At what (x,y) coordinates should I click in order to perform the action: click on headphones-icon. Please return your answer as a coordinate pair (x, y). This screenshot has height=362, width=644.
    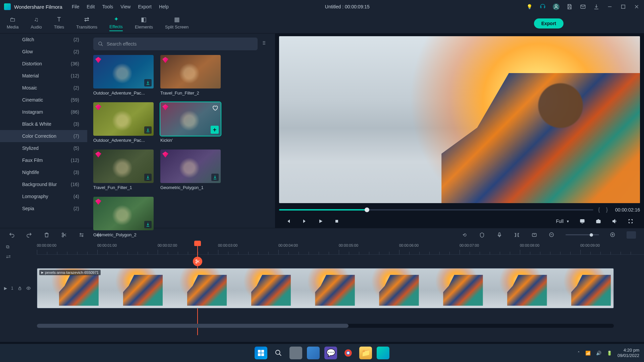
    Looking at the image, I should click on (543, 7).